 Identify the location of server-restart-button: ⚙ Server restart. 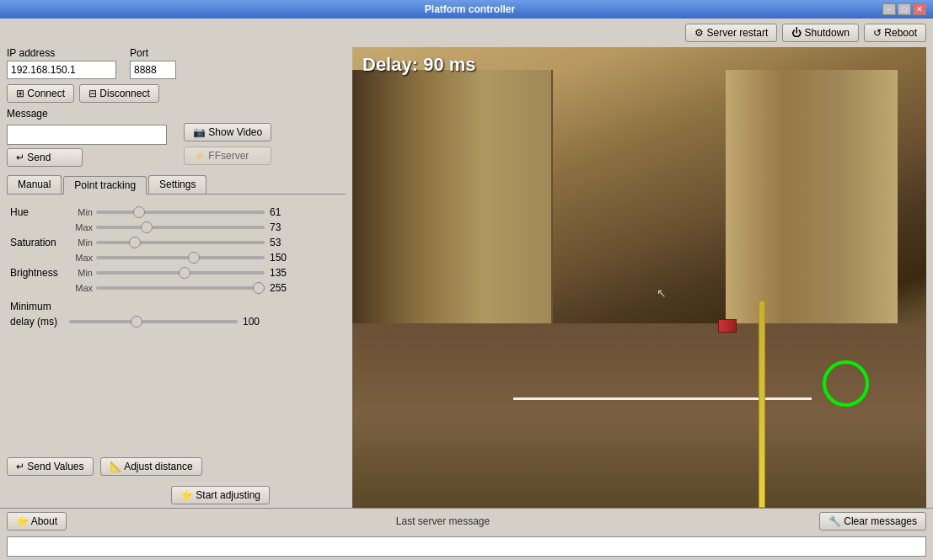
(732, 33).